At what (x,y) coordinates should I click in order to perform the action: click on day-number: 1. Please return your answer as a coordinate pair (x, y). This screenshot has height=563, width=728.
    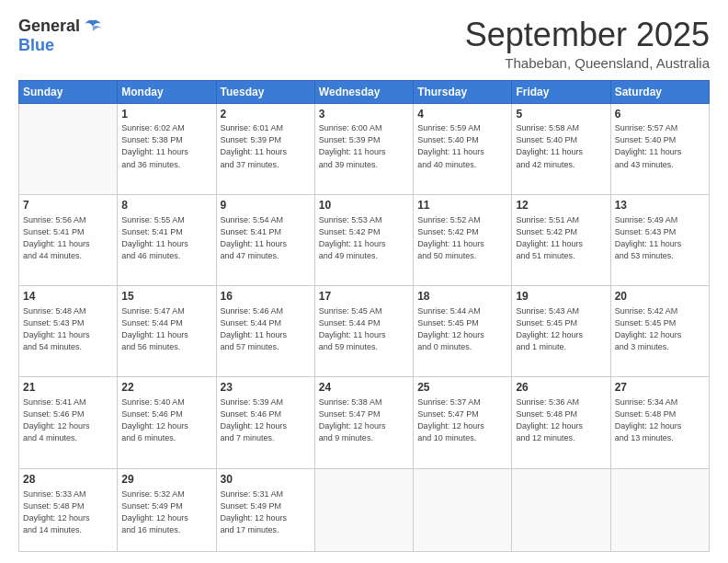
    Looking at the image, I should click on (166, 114).